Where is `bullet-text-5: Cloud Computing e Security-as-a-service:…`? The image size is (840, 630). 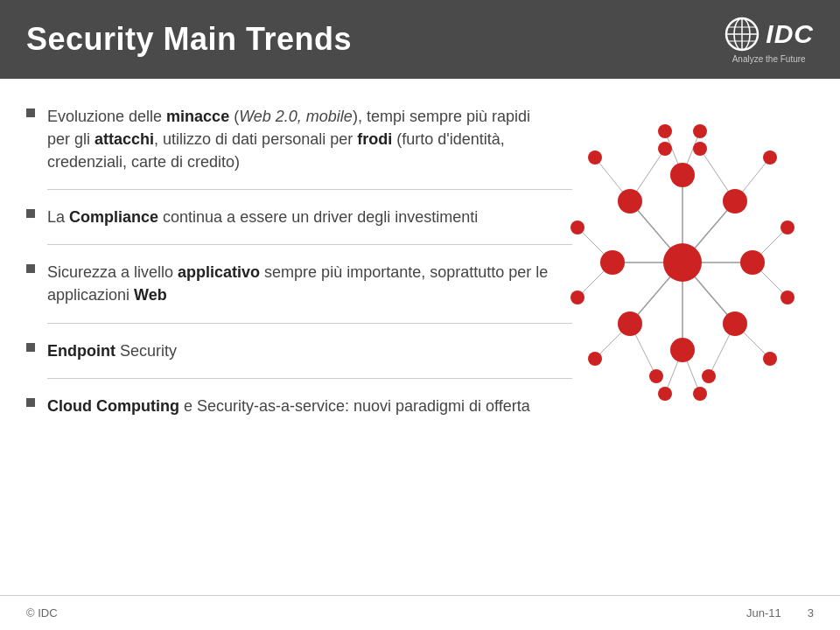 bullet-text-5: Cloud Computing e Security-as-a-service:… is located at coordinates (289, 406).